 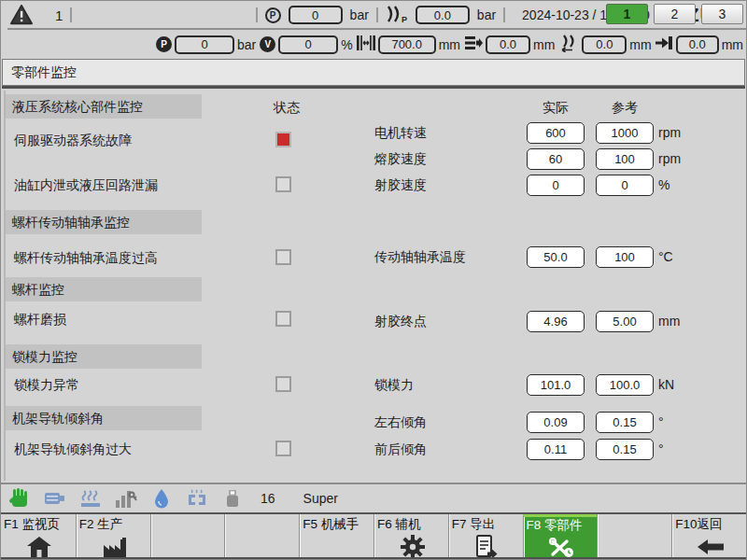 What do you see at coordinates (556, 422) in the screenshot?
I see `actual-value-field: 0.09` at bounding box center [556, 422].